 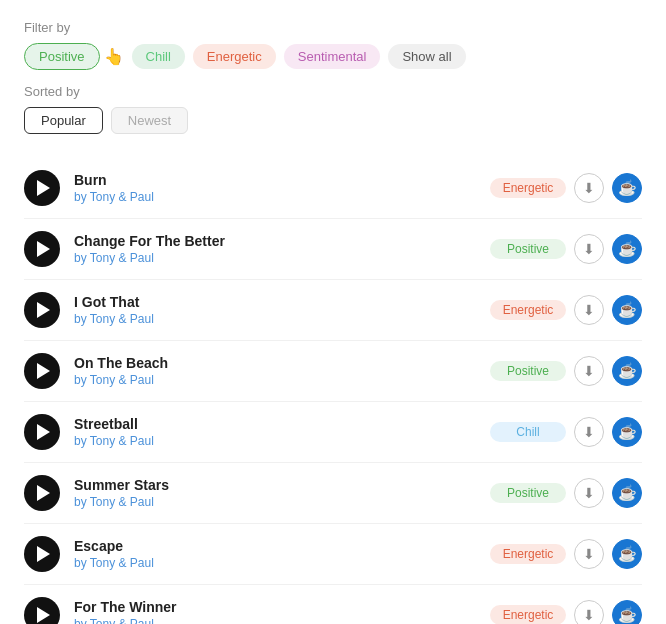 What do you see at coordinates (62, 56) in the screenshot?
I see `filter-btn-positive: Positive` at bounding box center [62, 56].